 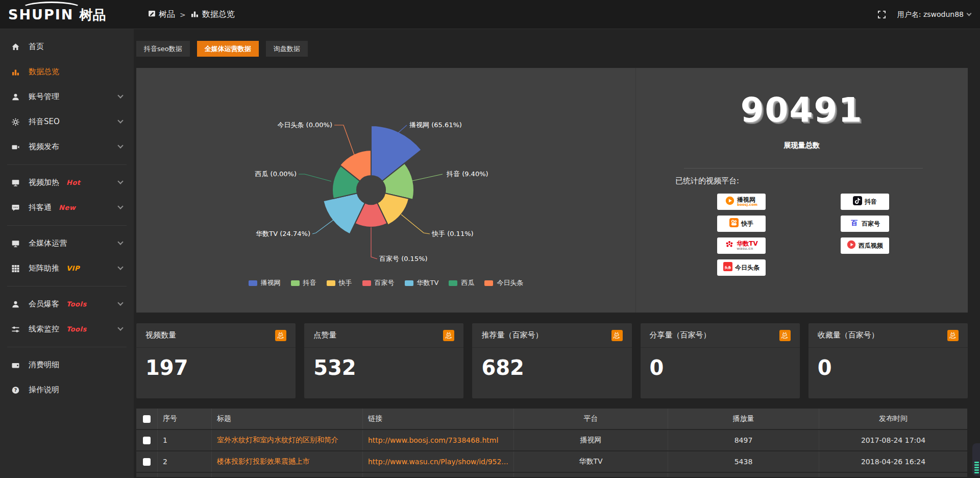 What do you see at coordinates (67, 243) in the screenshot?
I see `sidebar-item-全媒体运营: 全媒体运营` at bounding box center [67, 243].